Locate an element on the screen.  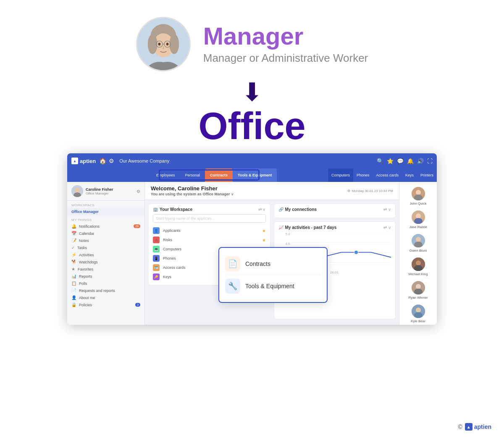
rp-name: Gwen Blunt is located at coordinates (418, 250).